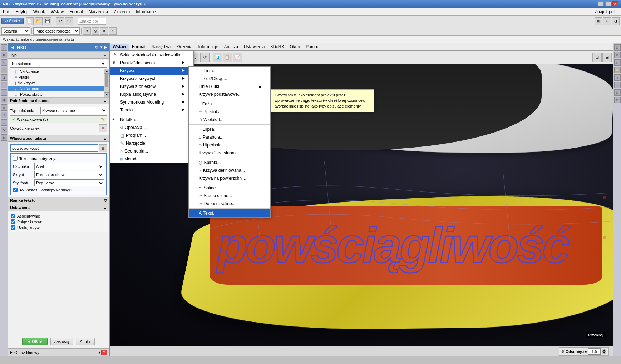  I want to click on dialog-expand-icon: ▶, so click(105, 47).